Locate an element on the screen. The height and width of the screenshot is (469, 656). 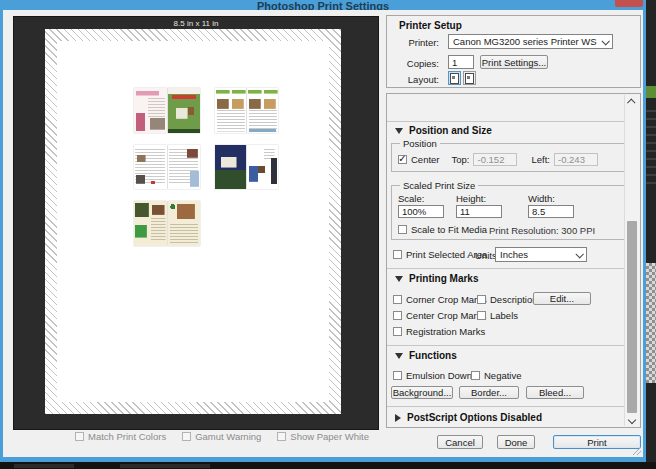
desktop-background-right is located at coordinates (651, 234).